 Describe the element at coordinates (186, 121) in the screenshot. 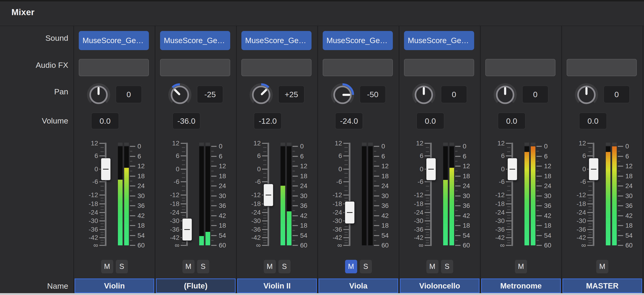

I see `volume-value: -36.0` at that location.